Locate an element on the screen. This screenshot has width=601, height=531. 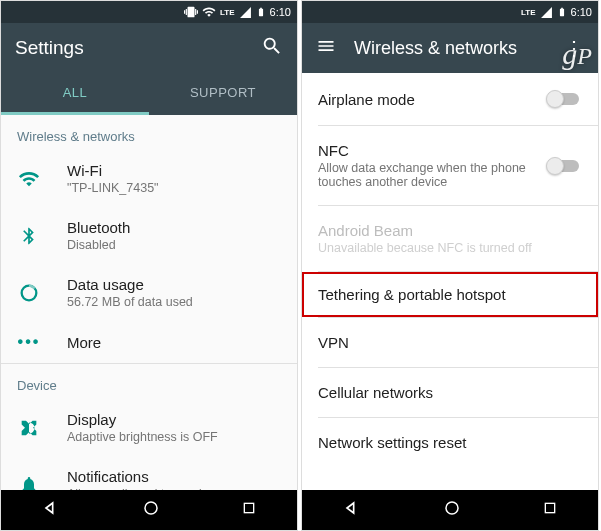
data-usage-icon is located at coordinates (29, 293).